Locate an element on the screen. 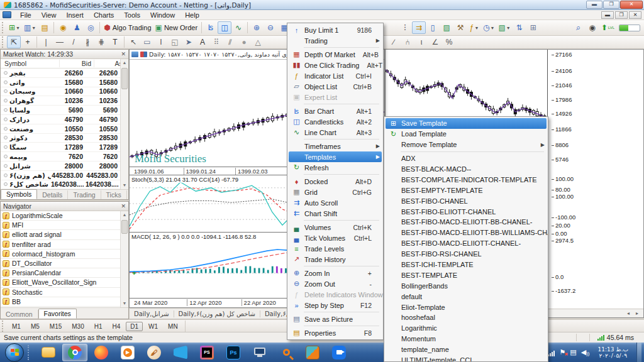 The height and width of the screenshot is (362, 644). split-window-icon: ▯ is located at coordinates (433, 28).